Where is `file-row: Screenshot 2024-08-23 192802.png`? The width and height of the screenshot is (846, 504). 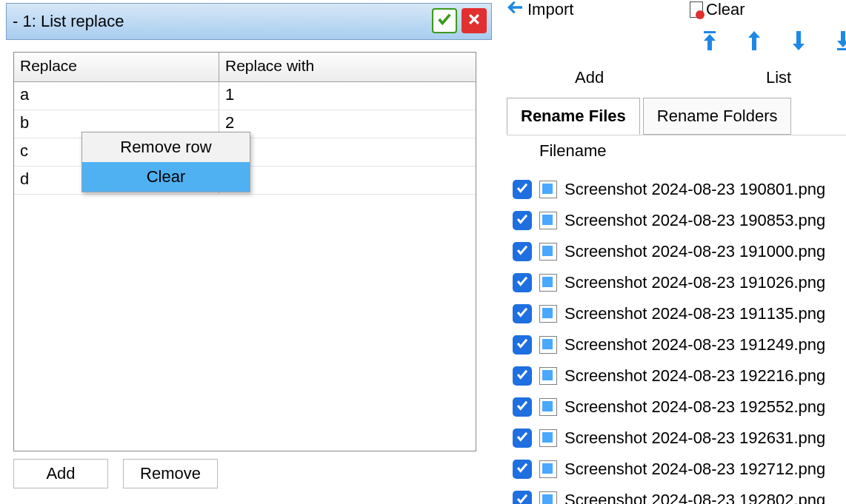 file-row: Screenshot 2024-08-23 192802.png is located at coordinates (676, 494).